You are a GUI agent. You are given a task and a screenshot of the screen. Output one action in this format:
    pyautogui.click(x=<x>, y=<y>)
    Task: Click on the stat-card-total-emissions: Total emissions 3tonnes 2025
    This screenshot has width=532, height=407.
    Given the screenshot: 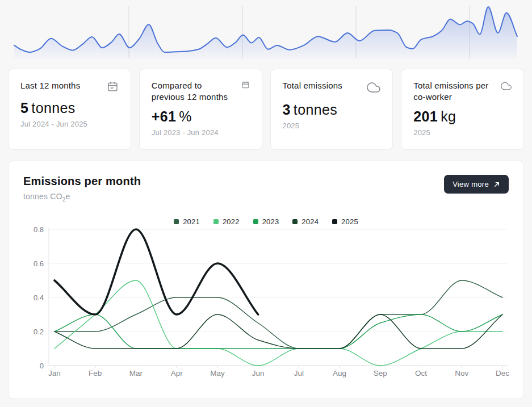 What is the action you would take?
    pyautogui.click(x=332, y=109)
    